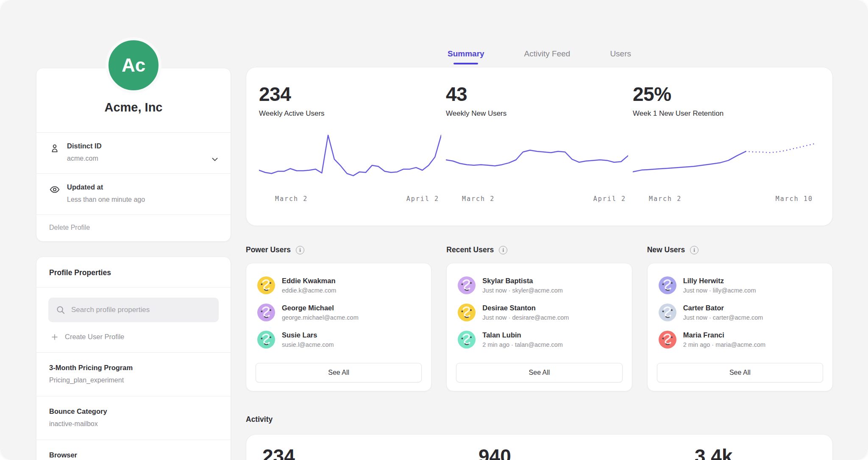 The height and width of the screenshot is (460, 868). I want to click on field-value: Less than one minute ago, so click(106, 200).